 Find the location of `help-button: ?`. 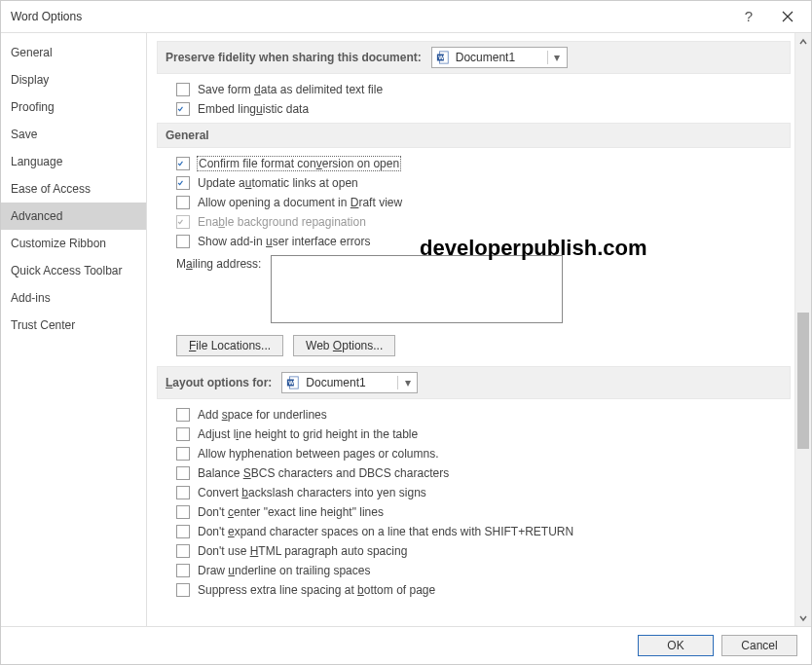

help-button: ? is located at coordinates (749, 17).